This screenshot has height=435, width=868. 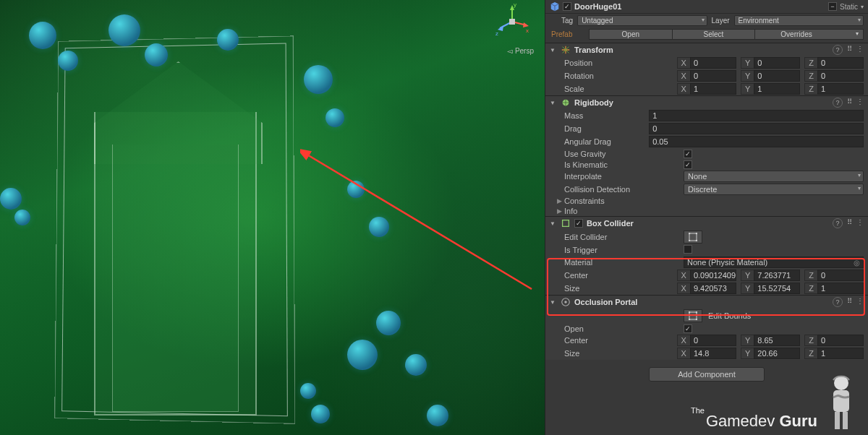 What do you see at coordinates (688, 249) in the screenshot?
I see `is-trigger-checkbox` at bounding box center [688, 249].